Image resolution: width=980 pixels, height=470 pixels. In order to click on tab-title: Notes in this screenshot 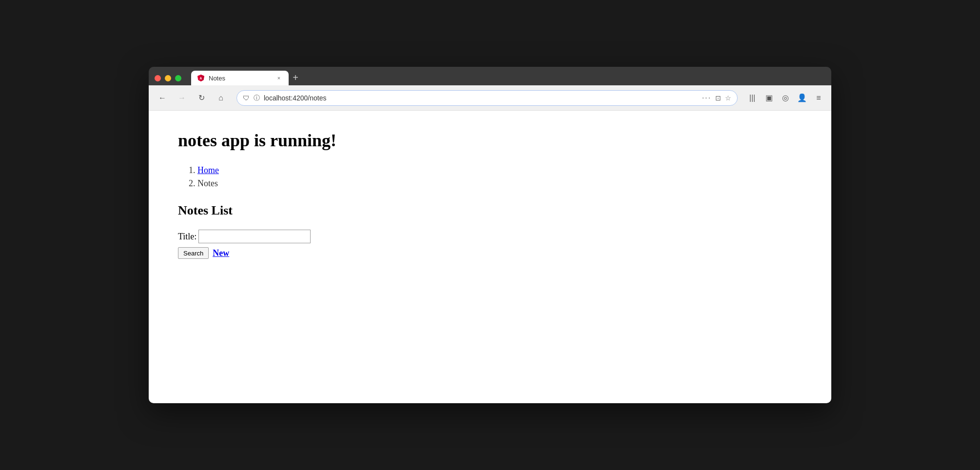, I will do `click(240, 78)`.